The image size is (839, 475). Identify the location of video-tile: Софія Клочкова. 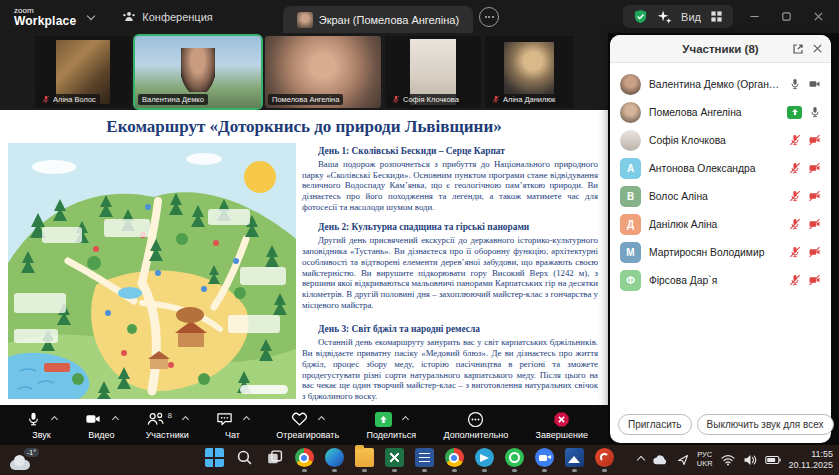
(433, 72).